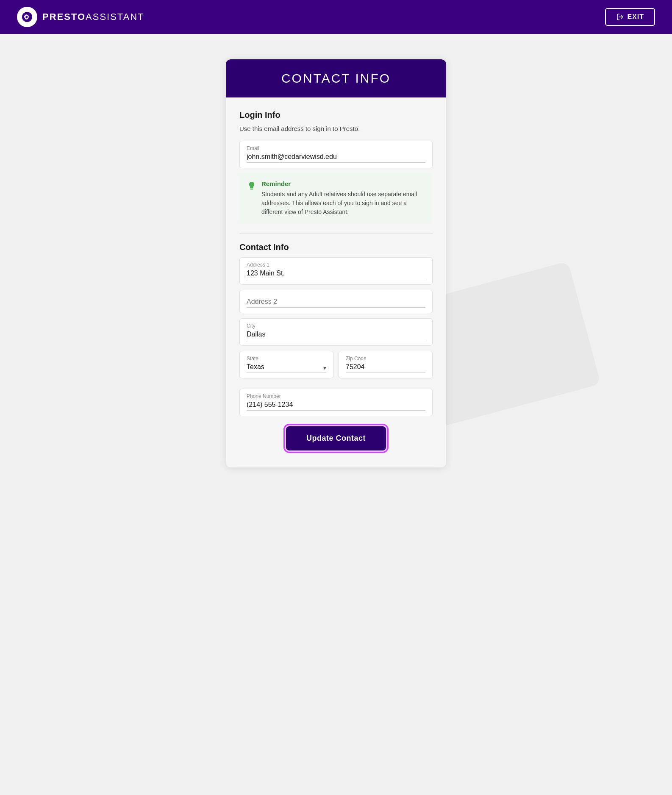 The image size is (672, 795). Describe the element at coordinates (336, 247) in the screenshot. I see `contact-section-heading: Contact Info` at that location.